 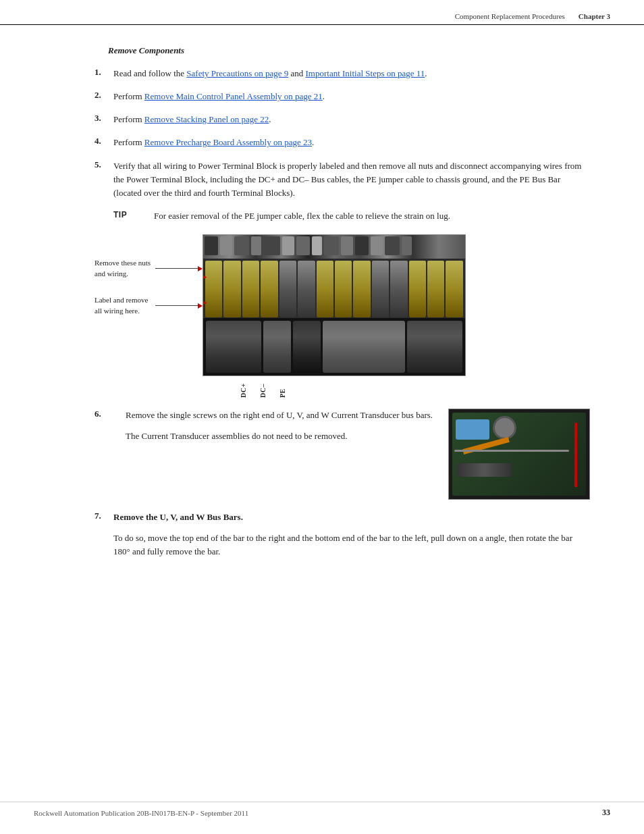 What do you see at coordinates (207, 119) in the screenshot?
I see `step-3-link1: Remove Stacking Panel on page 22` at bounding box center [207, 119].